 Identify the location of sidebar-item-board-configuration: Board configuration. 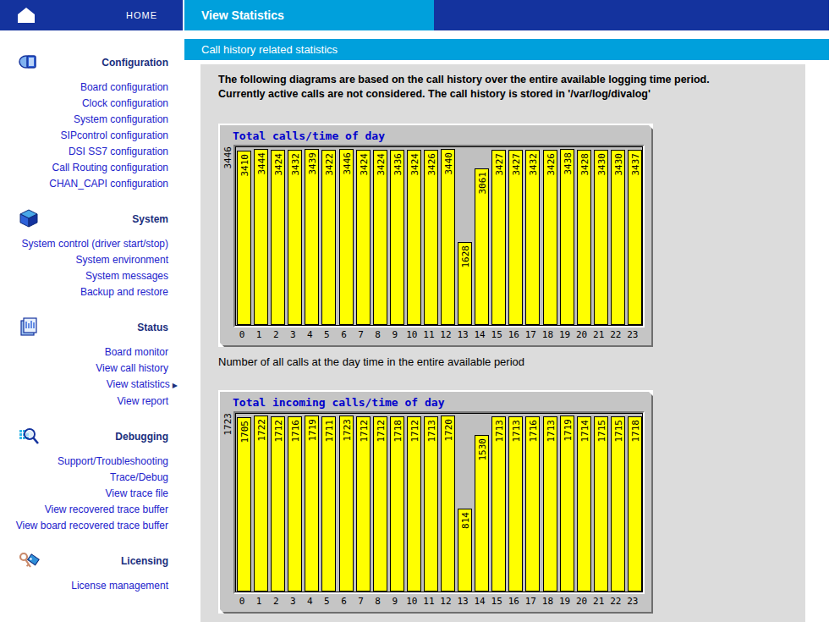
(91, 88).